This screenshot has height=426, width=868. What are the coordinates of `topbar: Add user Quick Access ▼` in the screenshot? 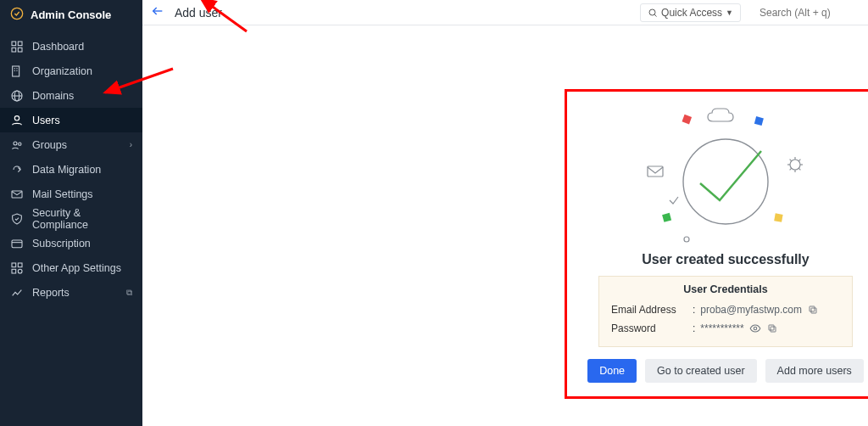 It's located at (505, 13).